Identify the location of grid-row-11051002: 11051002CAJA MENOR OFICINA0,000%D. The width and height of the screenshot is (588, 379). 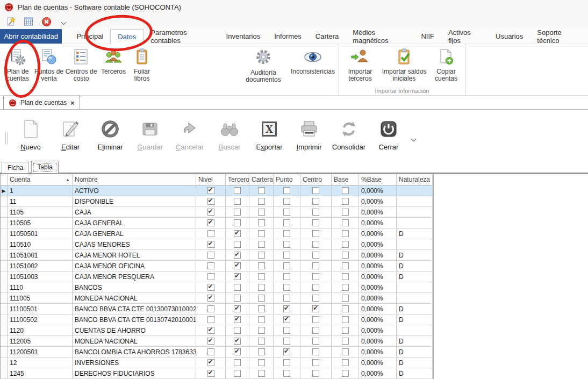
(217, 266).